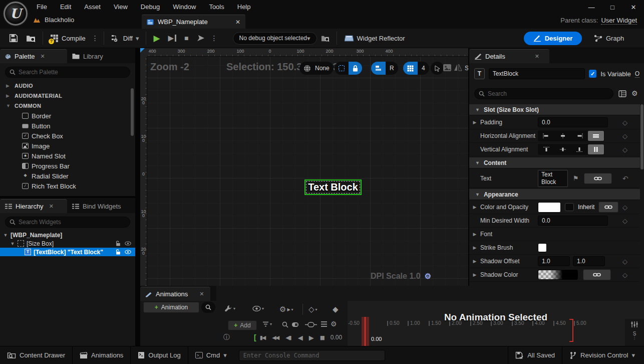 The height and width of the screenshot is (364, 644). Describe the element at coordinates (475, 261) in the screenshot. I see `shadow-offset-expander-icon: ▶` at that location.